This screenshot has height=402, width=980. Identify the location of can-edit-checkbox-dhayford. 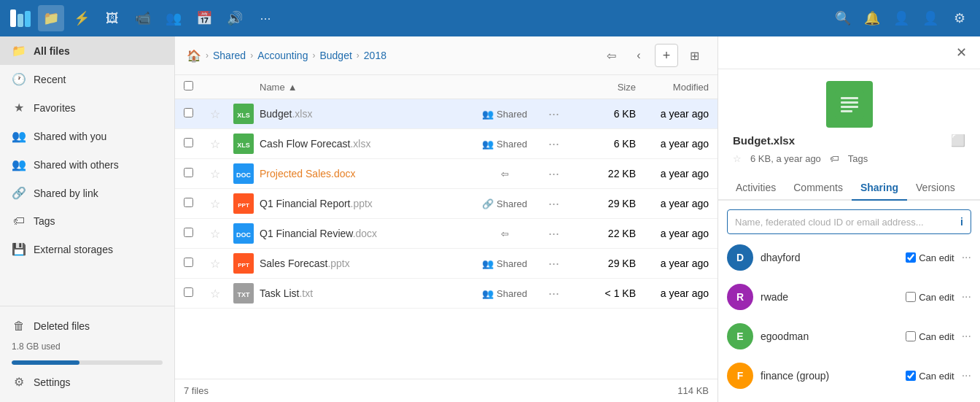
(911, 258).